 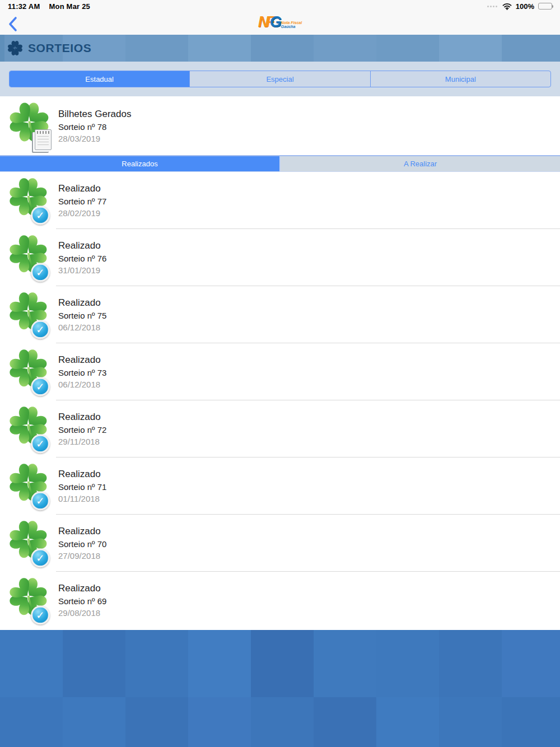 I want to click on tab-especial: Especial, so click(x=280, y=79).